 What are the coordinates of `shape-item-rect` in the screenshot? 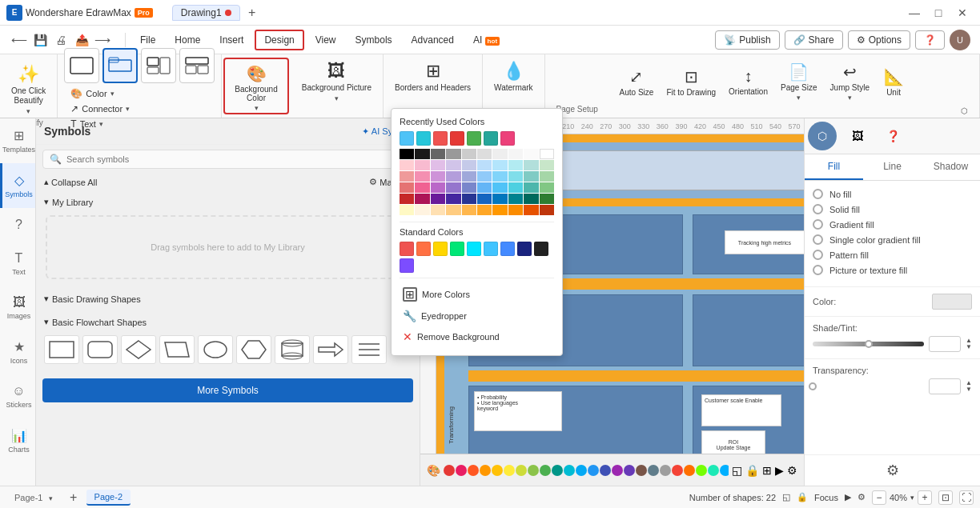 It's located at (62, 350).